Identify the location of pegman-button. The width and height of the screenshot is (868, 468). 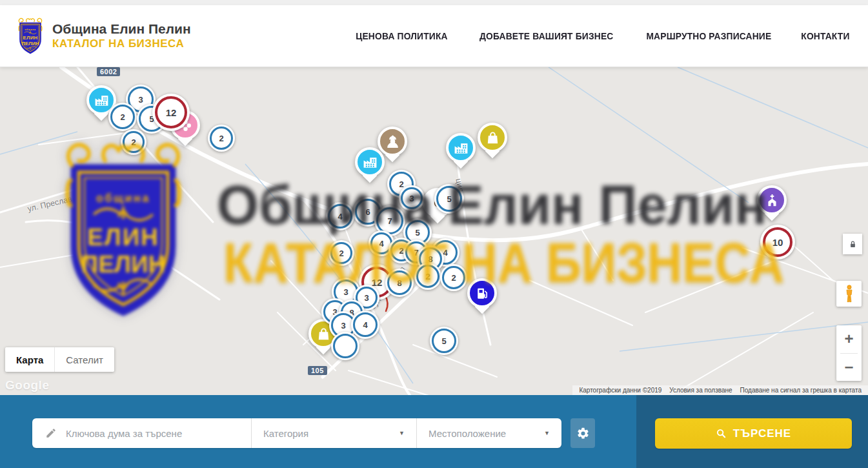
(849, 294).